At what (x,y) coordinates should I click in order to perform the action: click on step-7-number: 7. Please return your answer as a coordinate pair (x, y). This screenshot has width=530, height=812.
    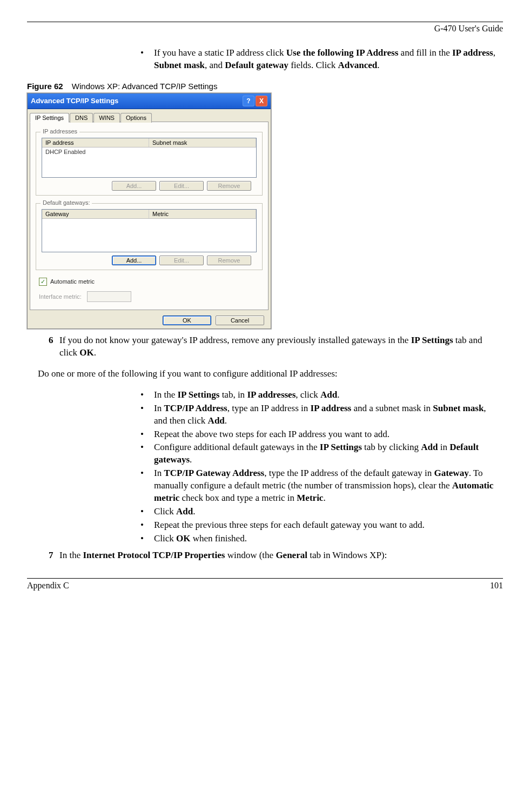
    Looking at the image, I should click on (54, 555).